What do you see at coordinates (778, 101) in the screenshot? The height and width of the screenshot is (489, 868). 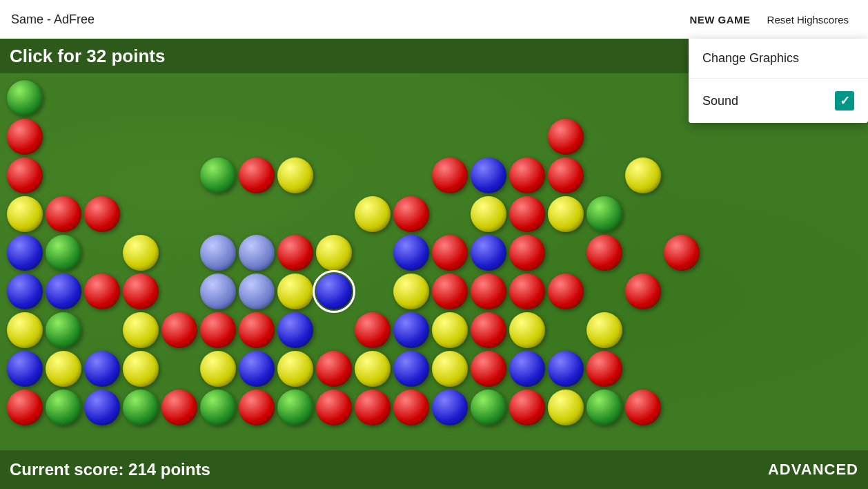 I see `sound-item: Sound` at bounding box center [778, 101].